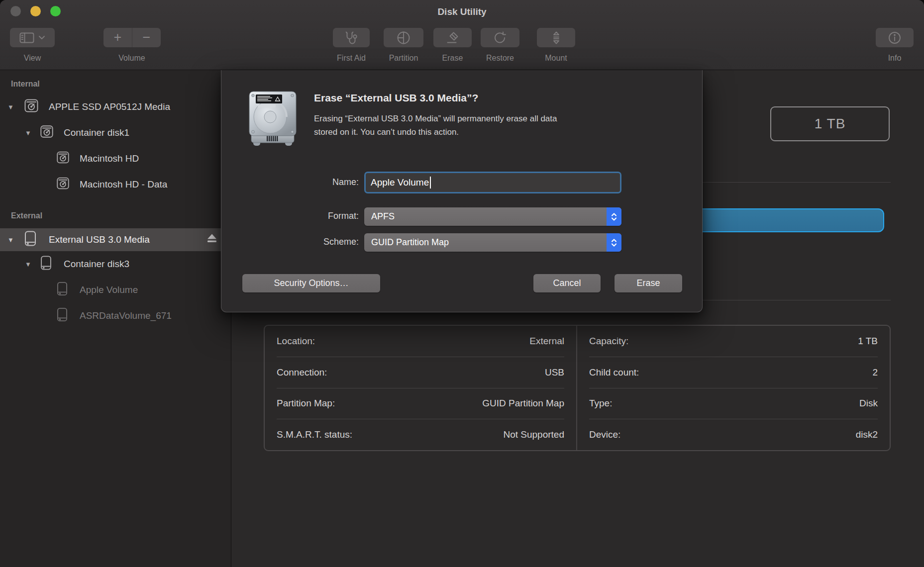 The width and height of the screenshot is (924, 567). I want to click on dialog-body-line2: stored on it. You can’t undo this action…, so click(436, 132).